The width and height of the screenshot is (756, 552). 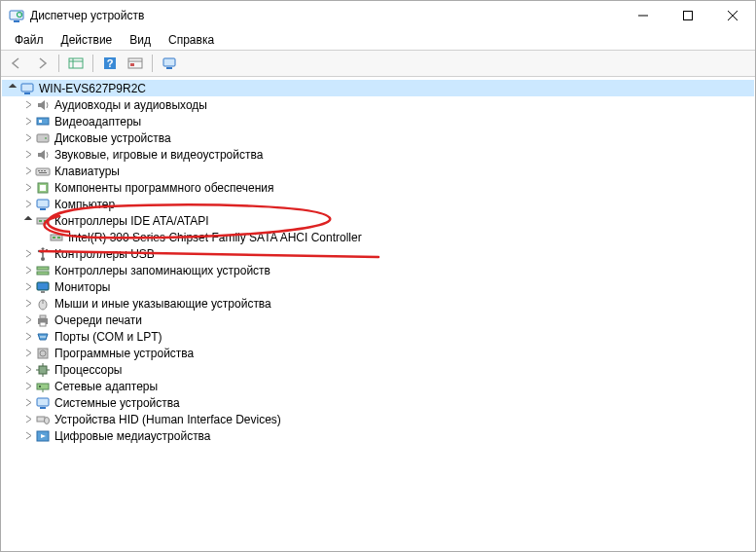 I want to click on tree-node-sound: Звуковые, игровые и видеоустройства, so click(x=378, y=154).